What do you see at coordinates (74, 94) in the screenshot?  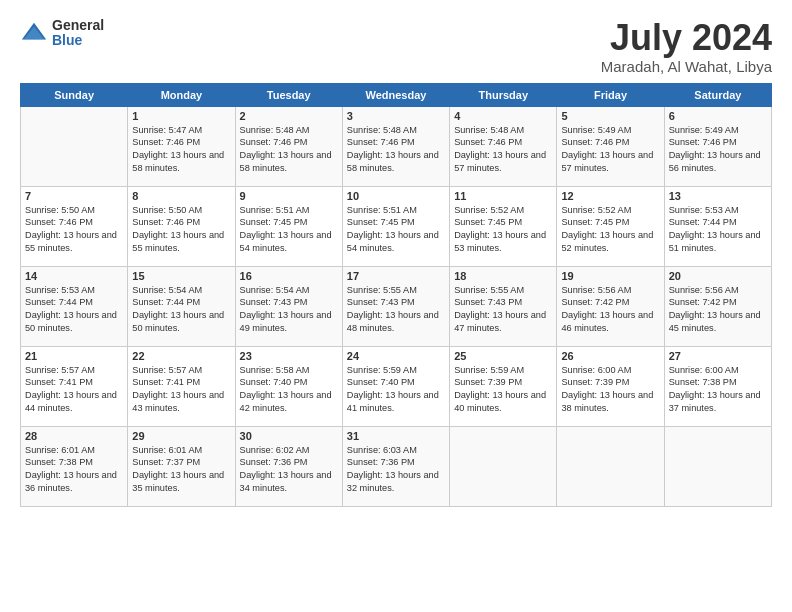 I see `weekday-header: Sunday` at bounding box center [74, 94].